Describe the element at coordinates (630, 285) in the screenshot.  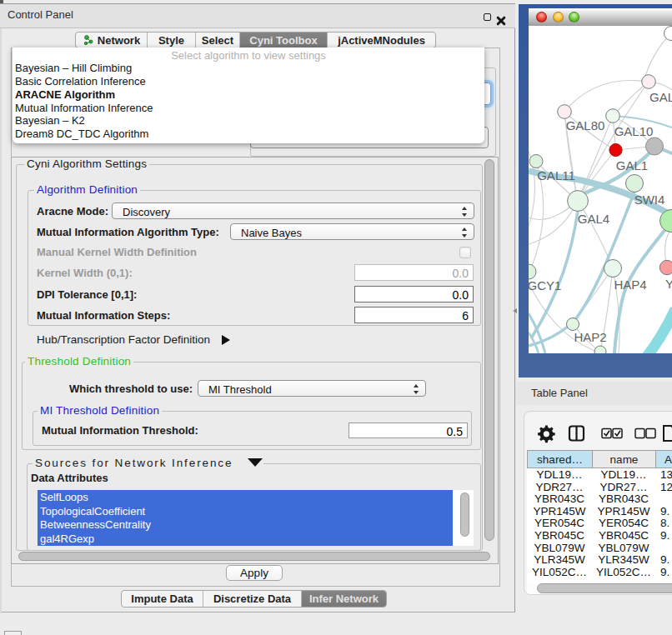
I see `svg-text: HAP4` at that location.